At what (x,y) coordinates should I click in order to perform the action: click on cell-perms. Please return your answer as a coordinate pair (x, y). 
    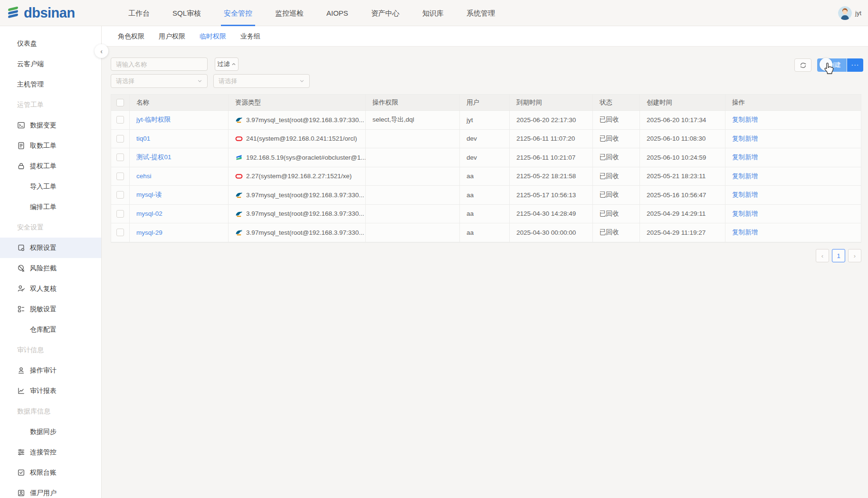
    Looking at the image, I should click on (413, 158).